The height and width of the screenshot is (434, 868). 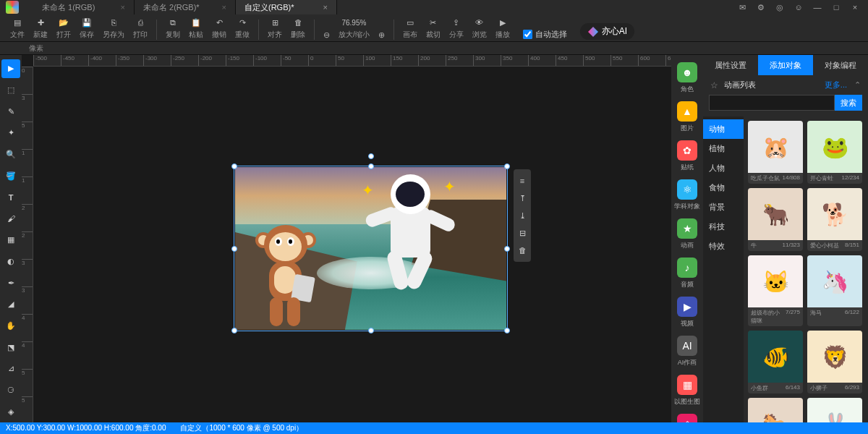 What do you see at coordinates (687, 78) in the screenshot?
I see `category-角色: ☻角色` at bounding box center [687, 78].